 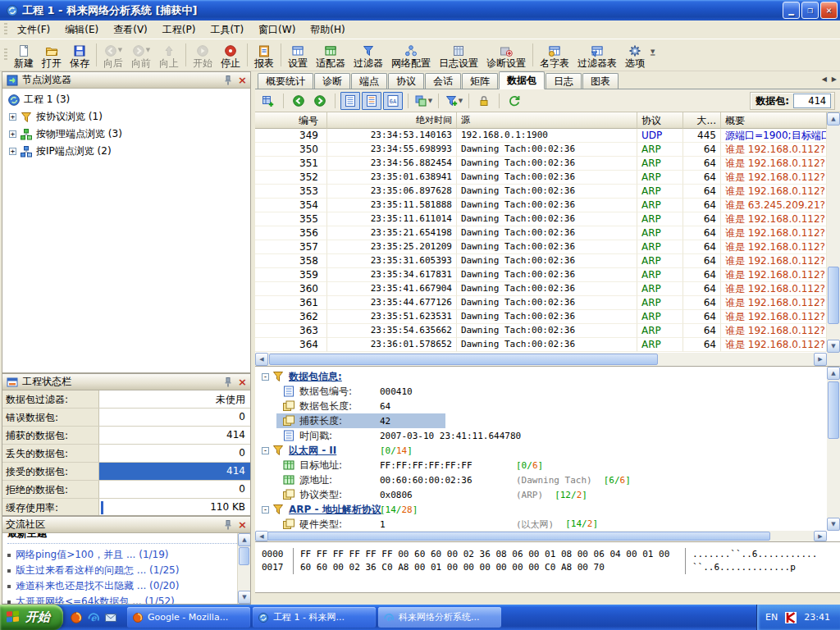 What do you see at coordinates (291, 121) in the screenshot?
I see `column-header-0: 编号` at bounding box center [291, 121].